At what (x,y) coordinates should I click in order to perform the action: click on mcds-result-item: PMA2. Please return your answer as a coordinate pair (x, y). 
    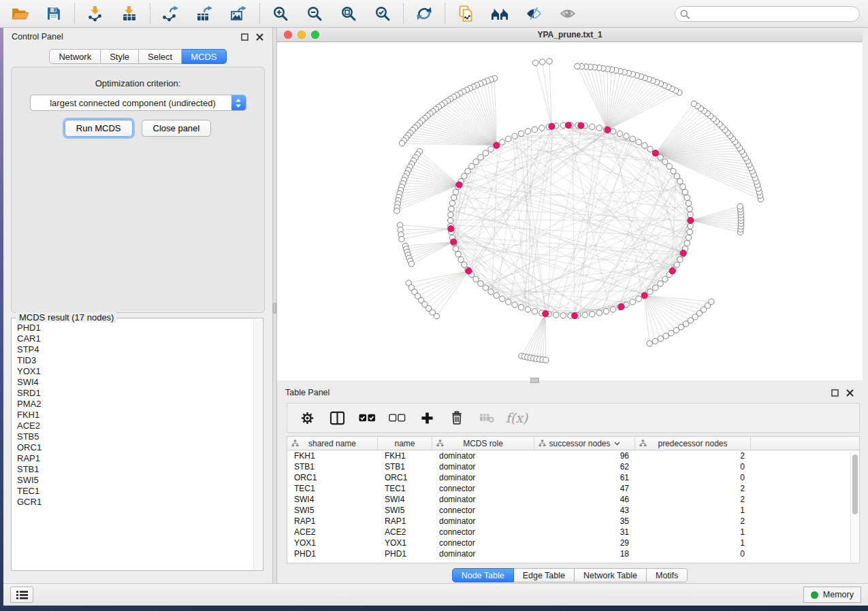
    Looking at the image, I should click on (140, 404).